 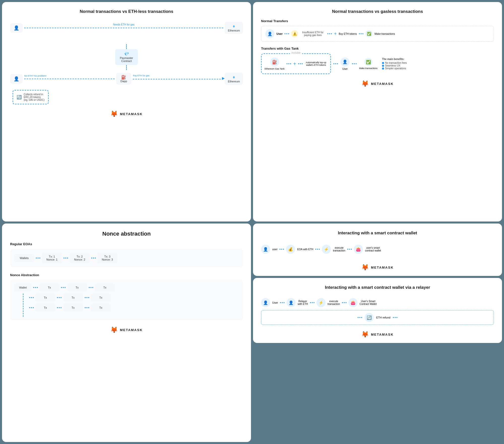 What do you see at coordinates (305, 249) in the screenshot?
I see `eoa-label: EOA with ETH` at bounding box center [305, 249].